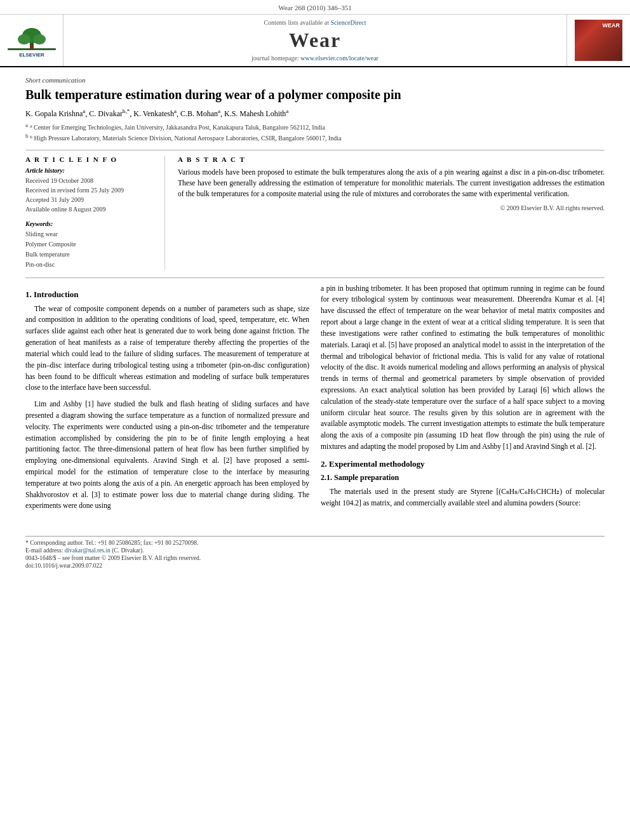 Image resolution: width=630 pixels, height=840 pixels. I want to click on footer-email-line: E-mail address: divakar@nal.res.in (C. D…, so click(315, 550).